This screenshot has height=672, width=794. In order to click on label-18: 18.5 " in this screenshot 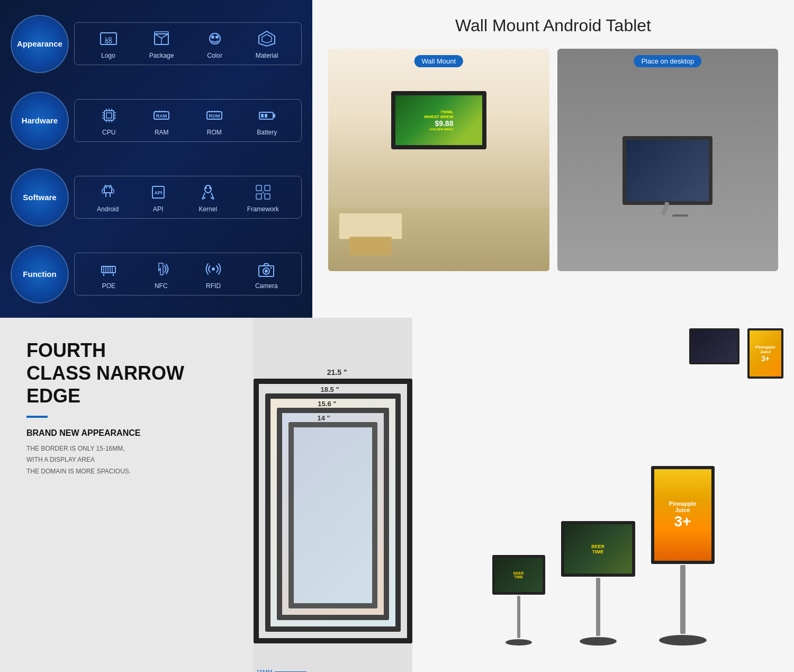, I will do `click(330, 390)`.